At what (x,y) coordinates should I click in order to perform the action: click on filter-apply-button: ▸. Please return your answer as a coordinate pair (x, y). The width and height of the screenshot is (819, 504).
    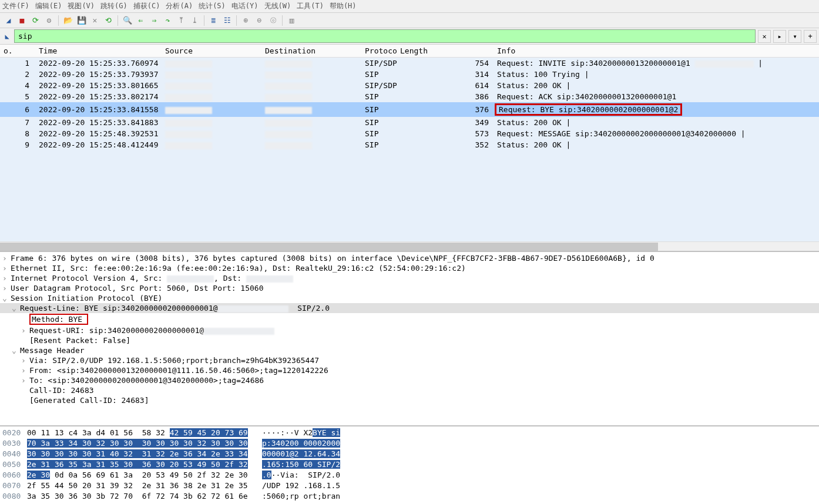
    Looking at the image, I should click on (780, 36).